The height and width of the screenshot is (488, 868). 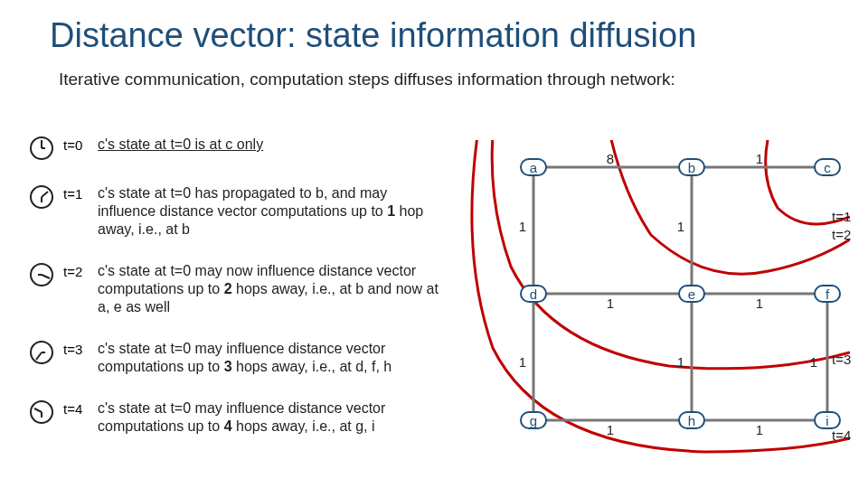 What do you see at coordinates (731, 207) in the screenshot?
I see `wave-t2` at bounding box center [731, 207].